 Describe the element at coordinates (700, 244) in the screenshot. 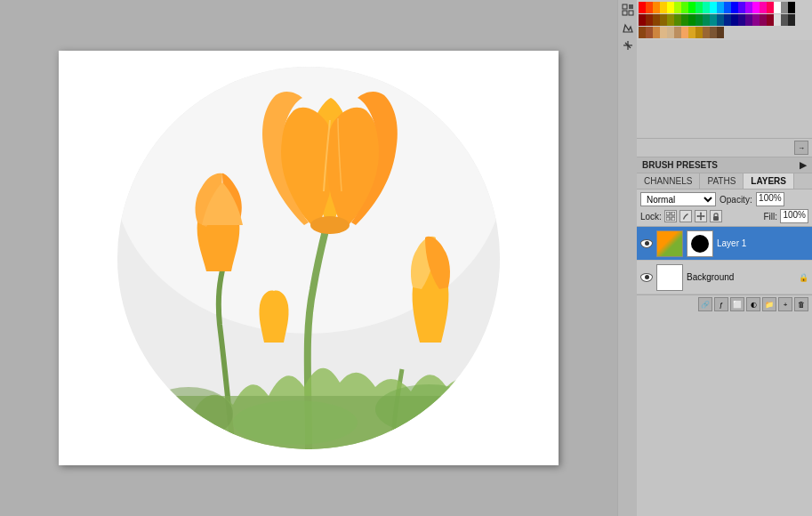

I see `layer1-mask-thumbnail` at that location.